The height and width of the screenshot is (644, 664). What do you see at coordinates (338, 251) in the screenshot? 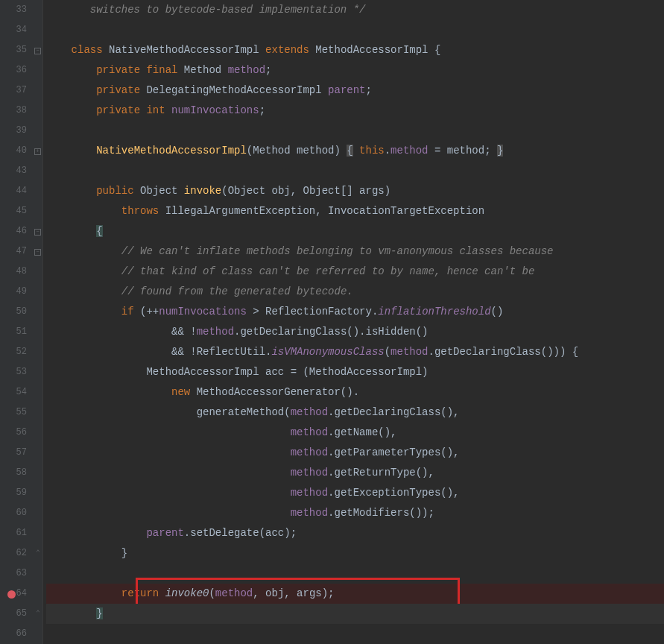
I see `code-token: // We can't inflate methods belonging to…` at bounding box center [338, 251].